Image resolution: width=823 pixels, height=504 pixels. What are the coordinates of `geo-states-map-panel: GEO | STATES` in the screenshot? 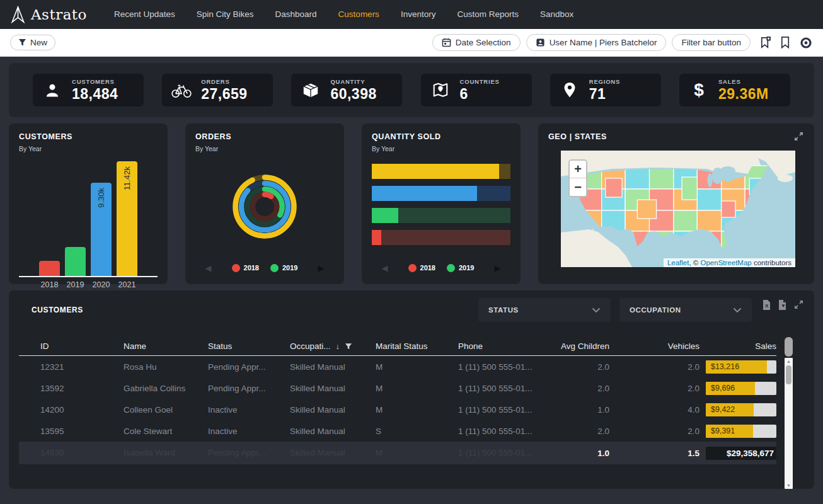 It's located at (676, 204).